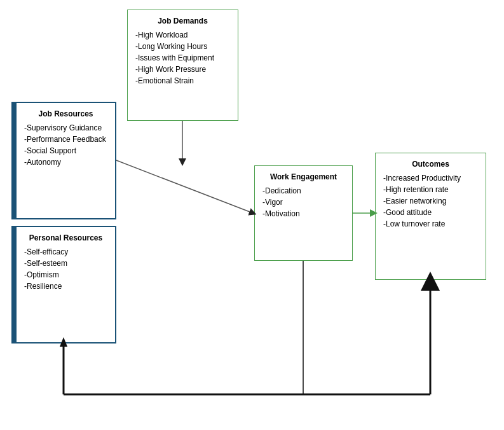  What do you see at coordinates (431, 224) in the screenshot?
I see `outcomes-item-5: -Low turnover rate` at bounding box center [431, 224].